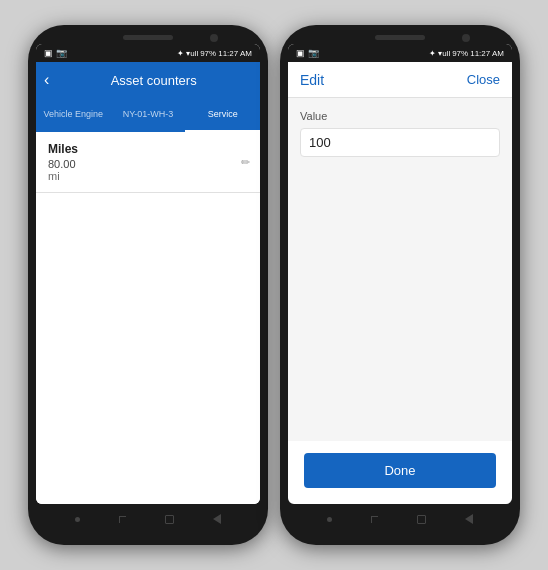  I want to click on tab-bar: Vehicle Engine NY-01-WH-3 Service, so click(148, 115).